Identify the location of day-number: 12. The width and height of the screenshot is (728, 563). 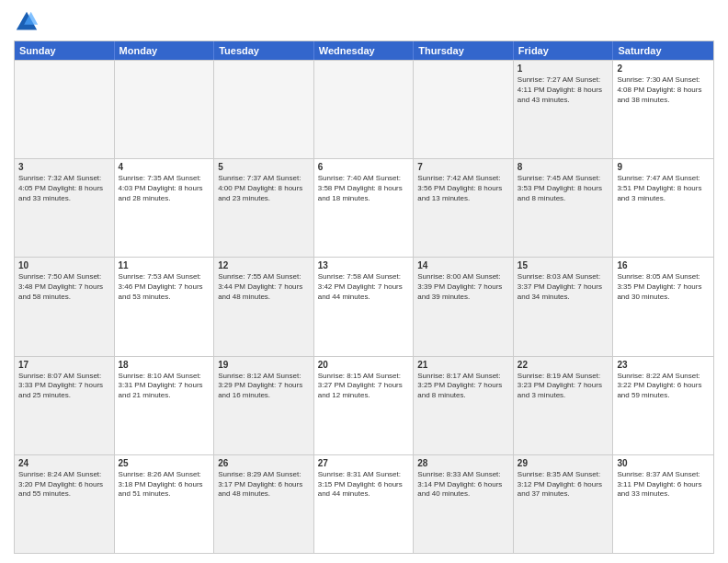
(264, 265).